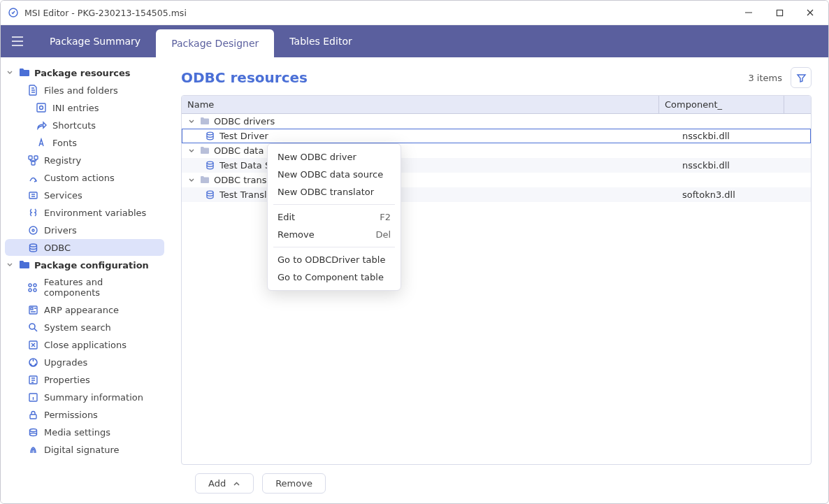 The height and width of the screenshot is (504, 829). Describe the element at coordinates (33, 397) in the screenshot. I see `info-icon` at that location.